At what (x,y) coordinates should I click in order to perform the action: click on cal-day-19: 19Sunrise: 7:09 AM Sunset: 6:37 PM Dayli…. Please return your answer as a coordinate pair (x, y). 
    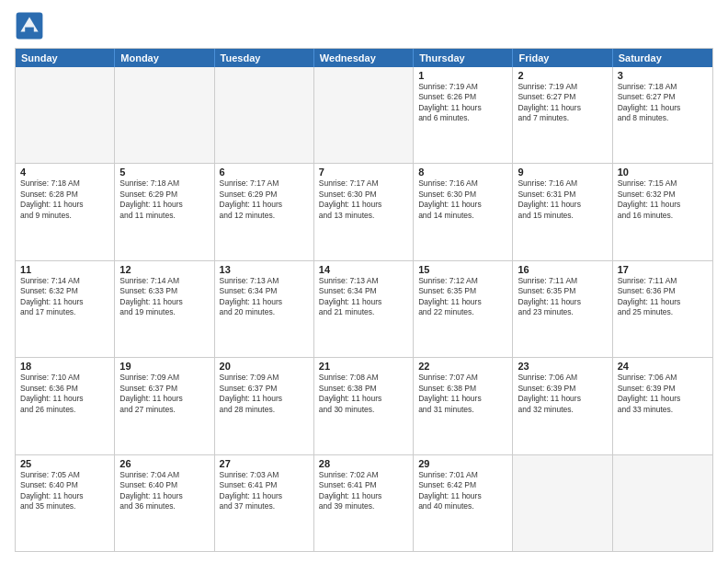
    Looking at the image, I should click on (165, 406).